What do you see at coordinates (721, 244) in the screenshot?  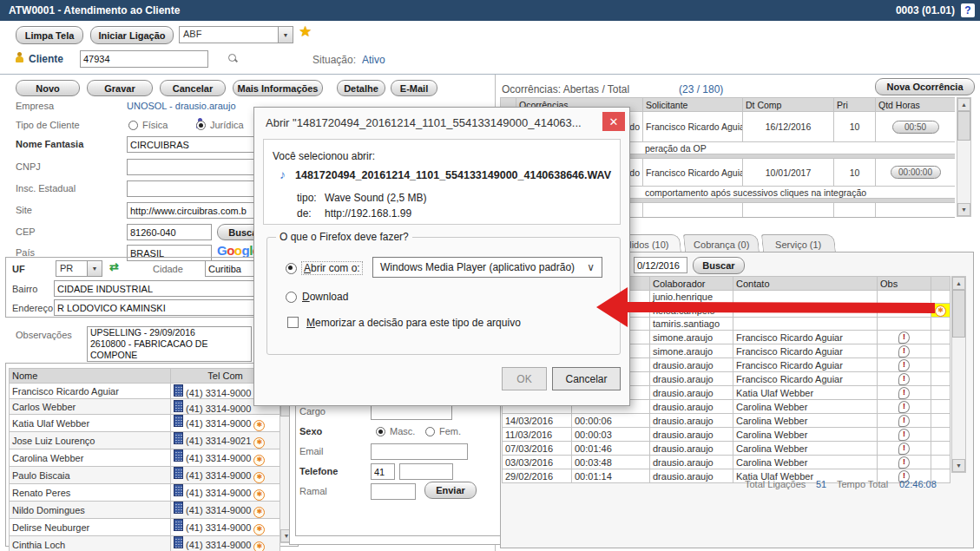 I see `tab-cobranca: Cobrança (0)` at bounding box center [721, 244].